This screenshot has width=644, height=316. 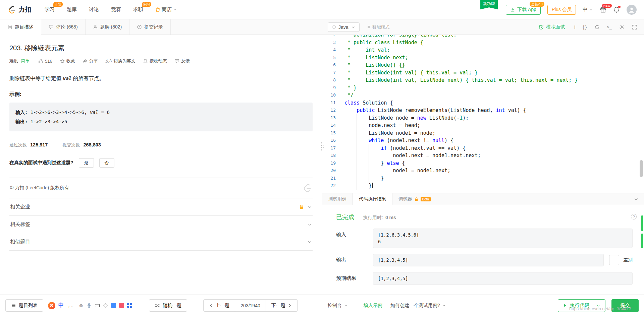 What do you see at coordinates (483, 125) in the screenshot?
I see `code-line: 14 node.next = head;` at bounding box center [483, 125].